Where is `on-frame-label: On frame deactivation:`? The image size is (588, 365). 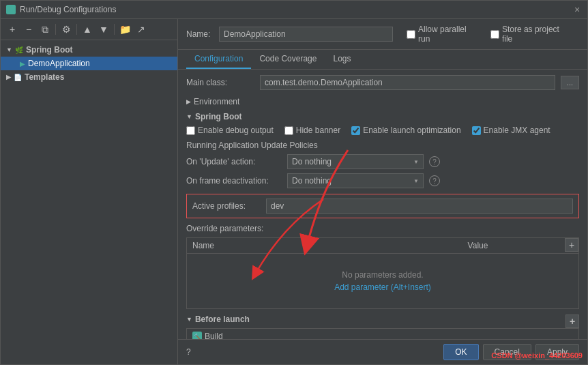
on-frame-label: On frame deactivation: is located at coordinates (234, 181).